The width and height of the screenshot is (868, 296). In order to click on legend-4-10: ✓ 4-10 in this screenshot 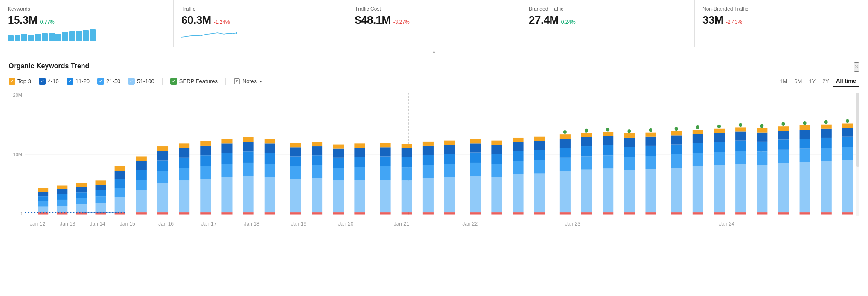, I will do `click(49, 81)`.